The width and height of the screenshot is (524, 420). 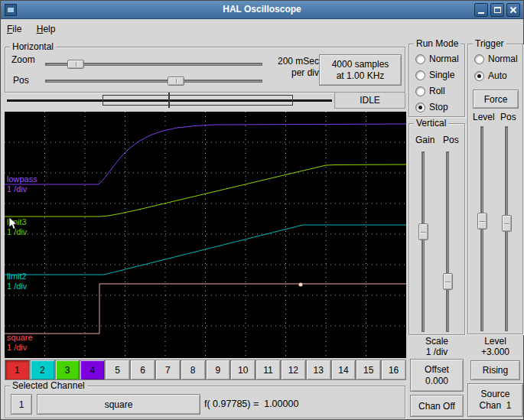 What do you see at coordinates (294, 370) in the screenshot?
I see `channel-button-label: 12` at bounding box center [294, 370].